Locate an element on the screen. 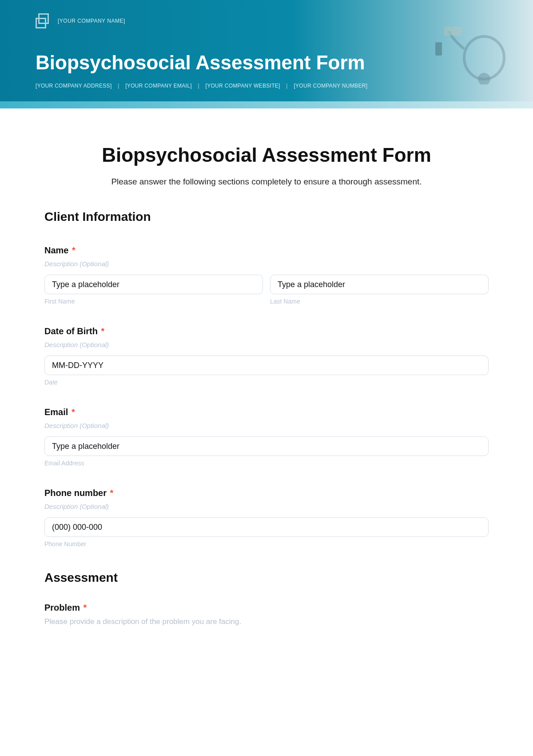 Image resolution: width=533 pixels, height=756 pixels. email-input is located at coordinates (266, 446).